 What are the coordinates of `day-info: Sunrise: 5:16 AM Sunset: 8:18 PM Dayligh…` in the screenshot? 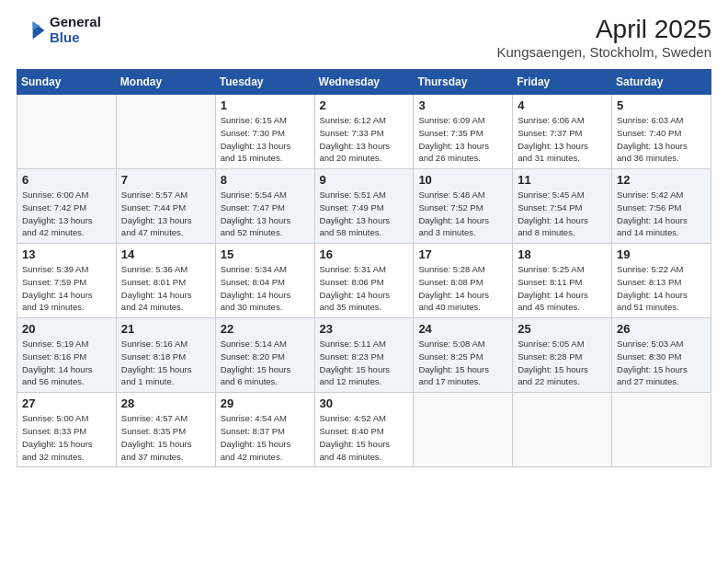 It's located at (165, 362).